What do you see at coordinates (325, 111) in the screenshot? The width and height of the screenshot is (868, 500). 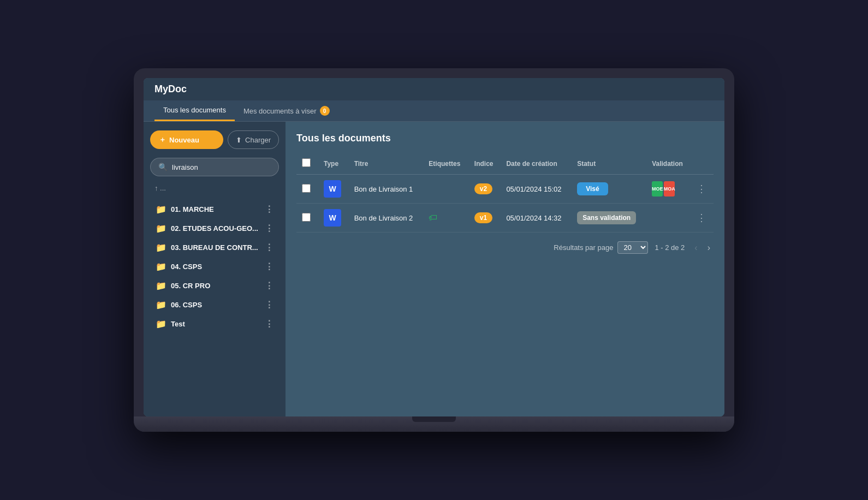 I see `my-docs-badge: 0` at bounding box center [325, 111].